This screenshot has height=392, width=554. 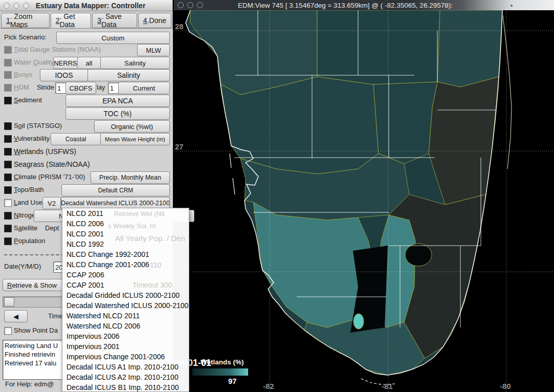 What do you see at coordinates (126, 244) in the screenshot?
I see `menu-item: NLCD 1992` at bounding box center [126, 244].